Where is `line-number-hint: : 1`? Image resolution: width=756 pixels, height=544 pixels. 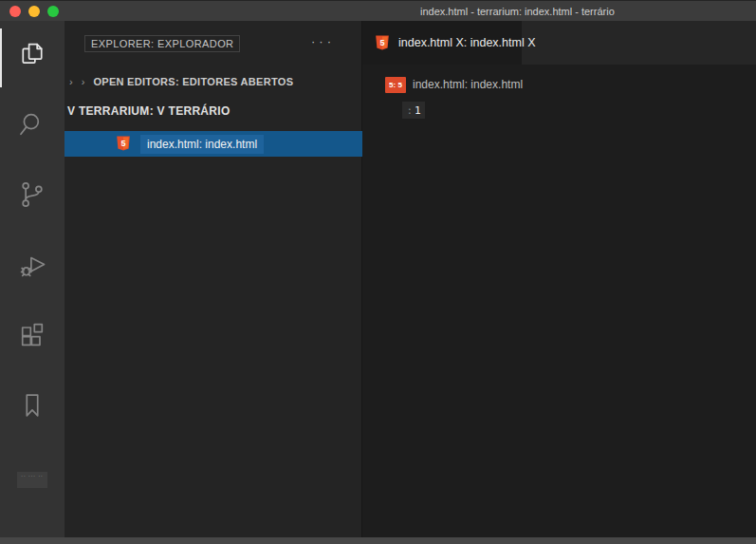
line-number-hint: : 1 is located at coordinates (414, 110).